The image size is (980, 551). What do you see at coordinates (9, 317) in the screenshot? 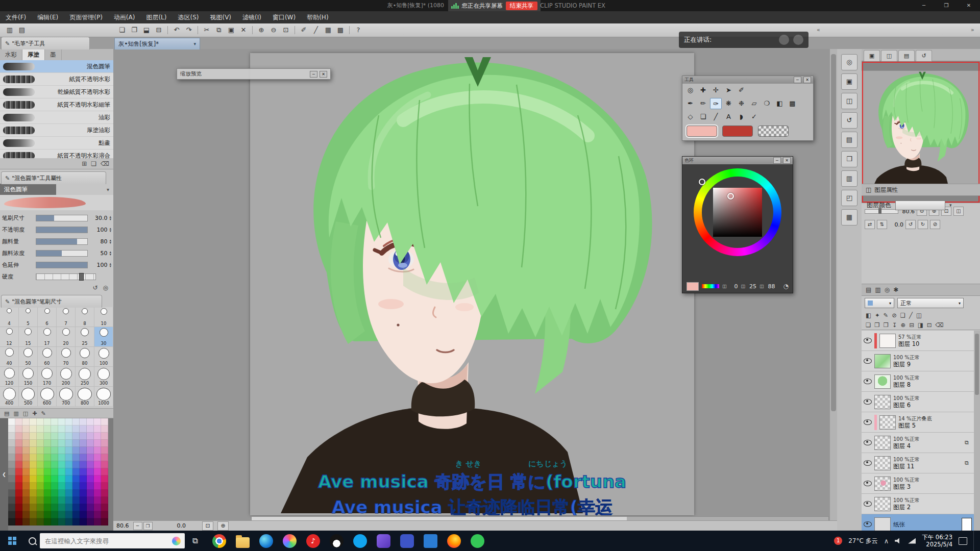
I see `brush-size-4: 4` at bounding box center [9, 317].